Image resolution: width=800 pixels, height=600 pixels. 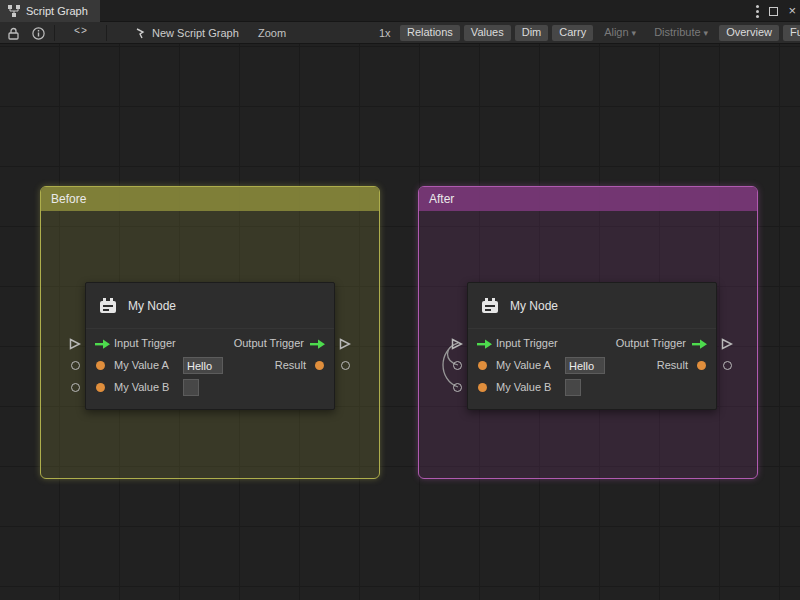 I want to click on zoom-value: 1x, so click(x=385, y=33).